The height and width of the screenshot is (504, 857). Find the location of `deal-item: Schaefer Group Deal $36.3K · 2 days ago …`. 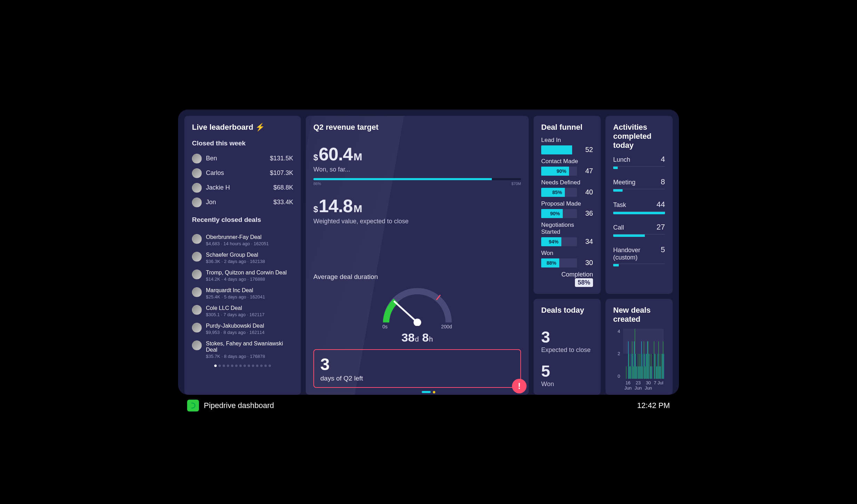

deal-item: Schaefer Group Deal $36.3K · 2 days ago … is located at coordinates (243, 258).